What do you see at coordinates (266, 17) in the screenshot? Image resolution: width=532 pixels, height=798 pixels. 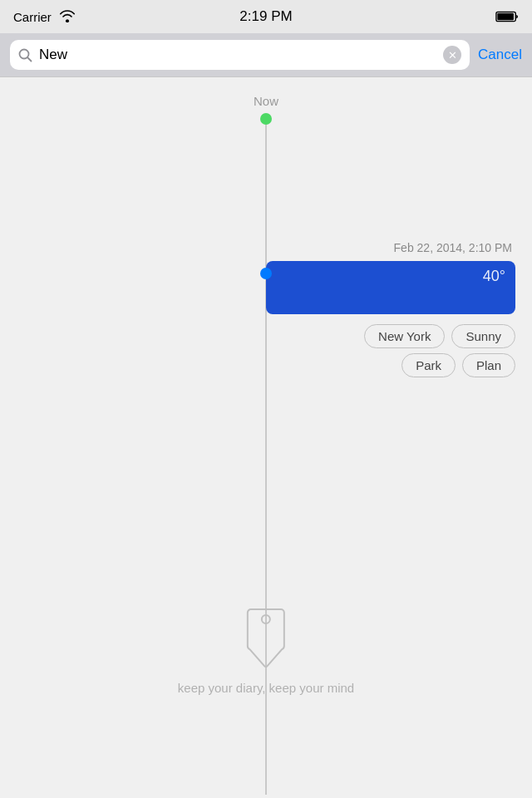 I see `status-time: 2:19 PM` at bounding box center [266, 17].